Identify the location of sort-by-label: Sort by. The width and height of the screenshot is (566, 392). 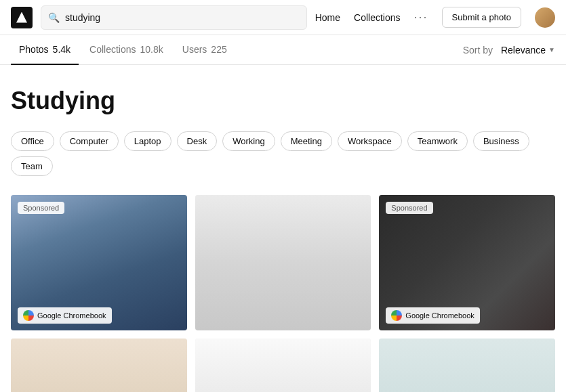
(478, 50).